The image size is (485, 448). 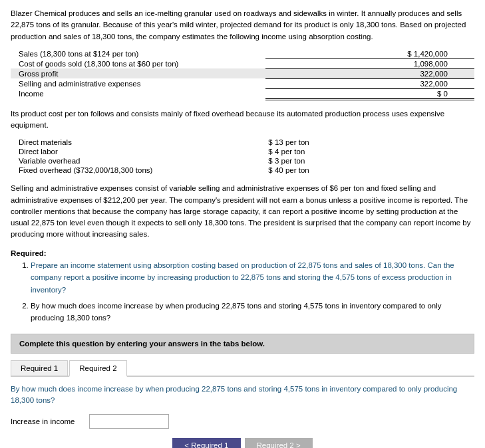 What do you see at coordinates (206, 443) in the screenshot?
I see `prev-button: < Required 1` at bounding box center [206, 443].